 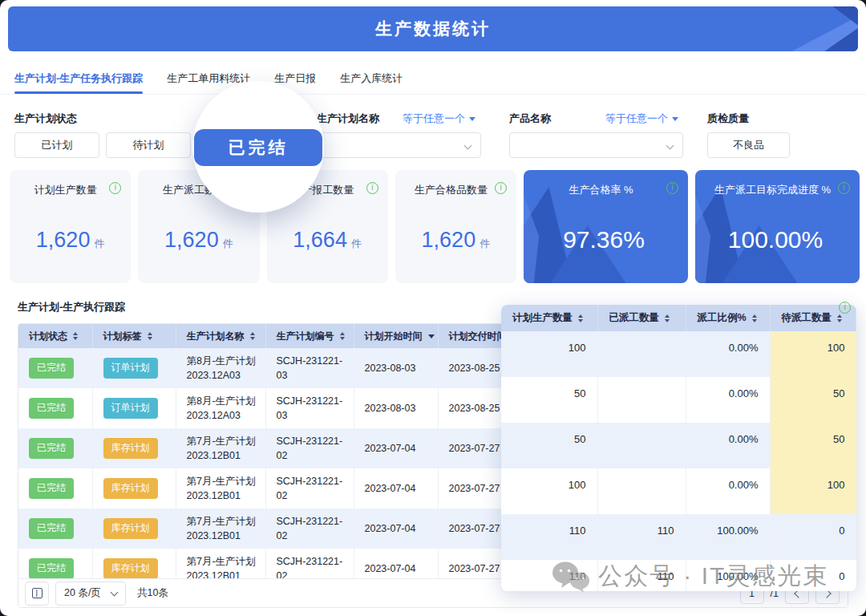 What do you see at coordinates (399, 145) in the screenshot?
I see `plan-name-select` at bounding box center [399, 145].